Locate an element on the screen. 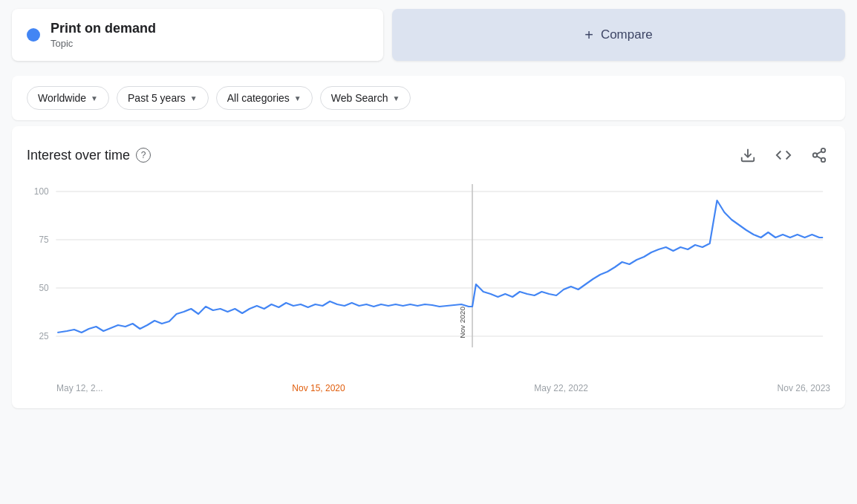 Image resolution: width=857 pixels, height=504 pixels. filter-time-label: Past 5 years is located at coordinates (157, 98).